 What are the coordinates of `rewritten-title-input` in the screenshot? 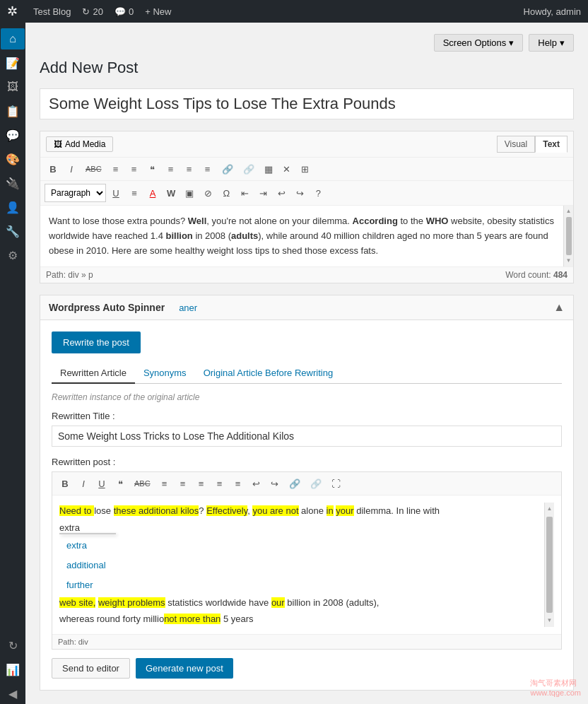 It's located at (307, 436).